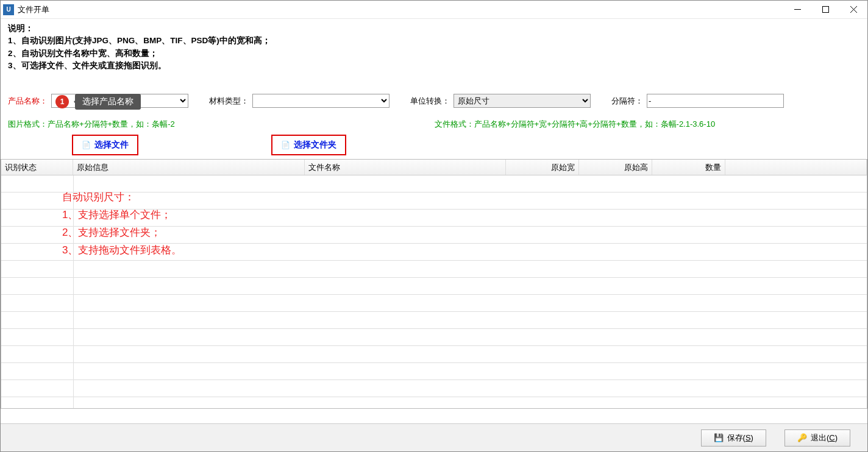 The image size is (868, 452). I want to click on image-format-hint: 图片格式：产品名称+分隔符+数量，如：条幅-2, so click(221, 124).